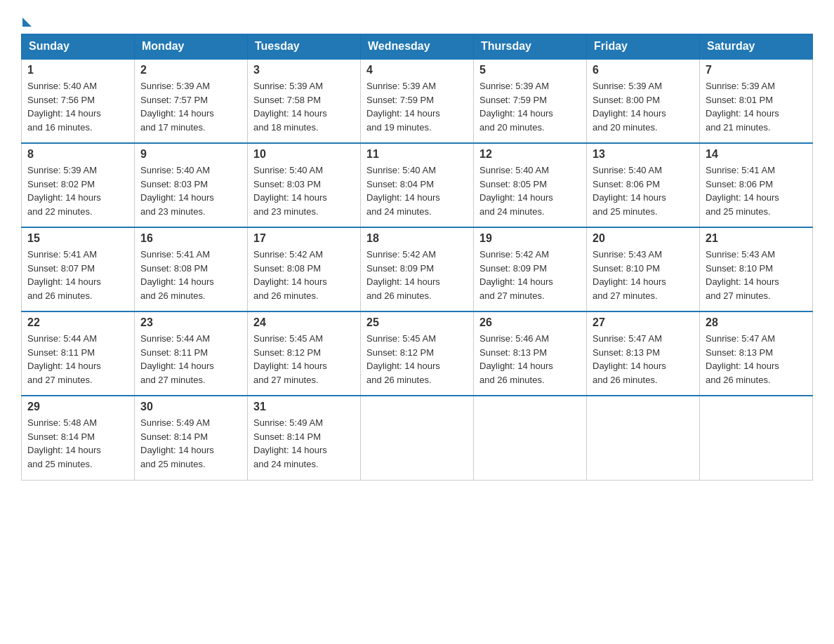 Image resolution: width=834 pixels, height=644 pixels. What do you see at coordinates (531, 269) in the screenshot?
I see `calendar-day-cell: 19Sunrise: 5:42 AMSunset: 8:09 PMDayligh…` at bounding box center [531, 269].